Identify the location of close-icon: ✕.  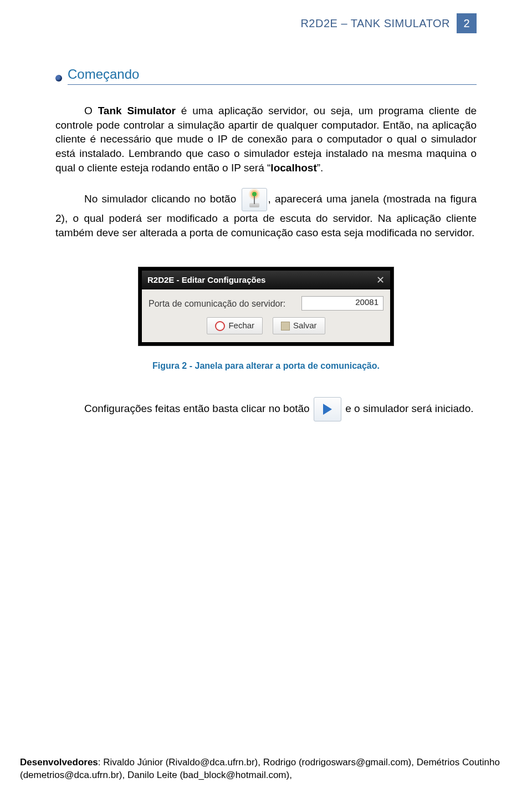
(380, 280).